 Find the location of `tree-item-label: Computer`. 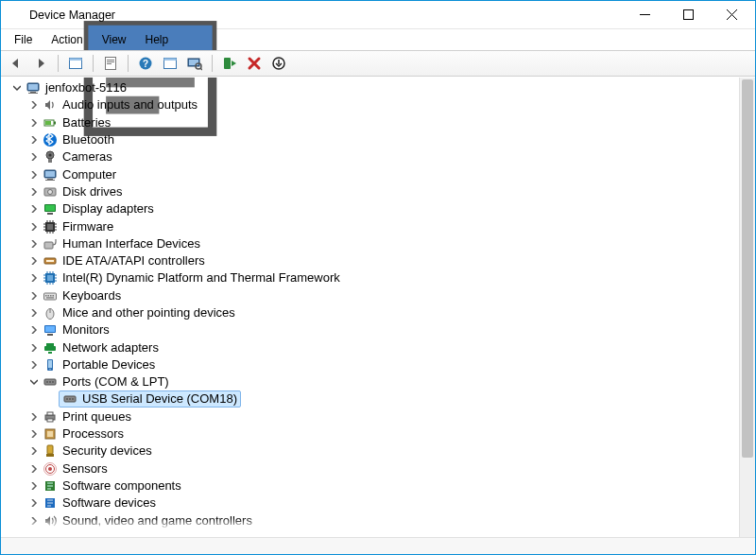

tree-item-label: Computer is located at coordinates (89, 175).